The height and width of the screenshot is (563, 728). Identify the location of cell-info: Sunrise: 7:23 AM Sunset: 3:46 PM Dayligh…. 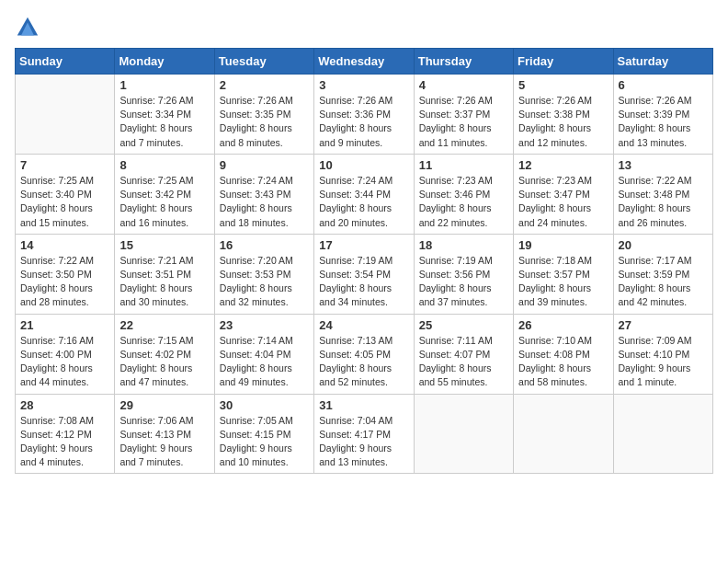
(463, 202).